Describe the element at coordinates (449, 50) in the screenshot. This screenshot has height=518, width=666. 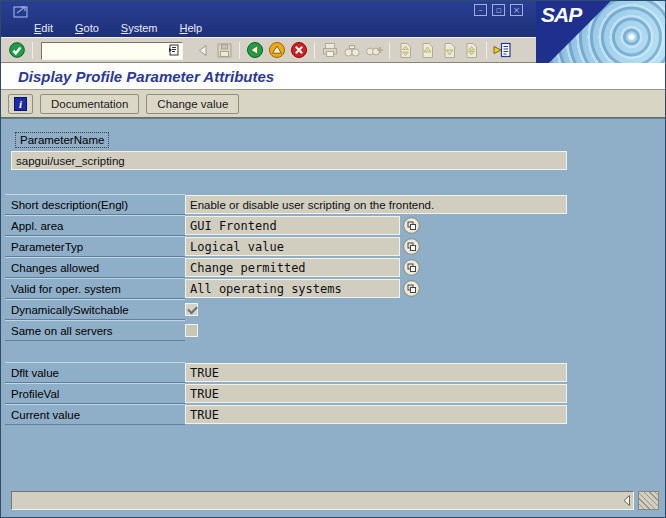
I see `next-page-icon` at that location.